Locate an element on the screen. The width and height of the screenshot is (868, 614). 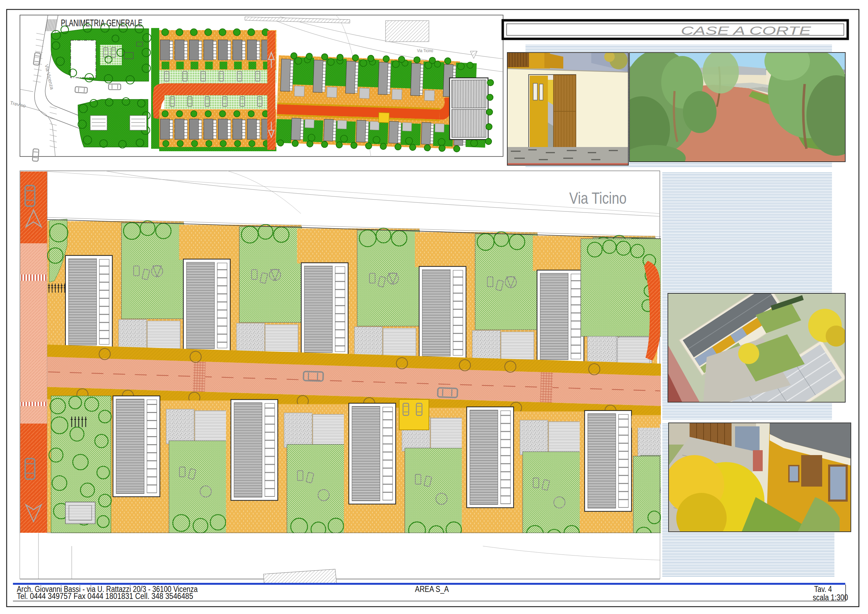
svg-text: Tav. 4 is located at coordinates (823, 589).